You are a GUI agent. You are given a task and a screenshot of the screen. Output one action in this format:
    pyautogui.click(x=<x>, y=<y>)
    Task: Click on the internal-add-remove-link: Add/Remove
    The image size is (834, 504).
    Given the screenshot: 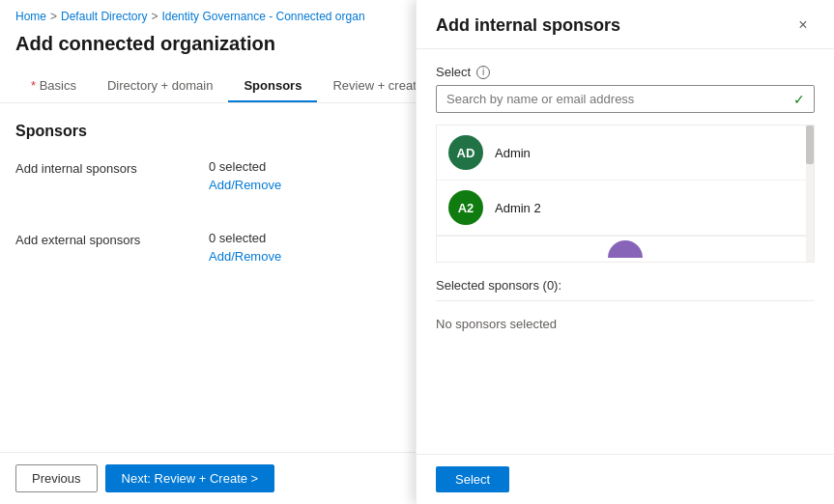 What is the action you would take?
    pyautogui.click(x=245, y=185)
    